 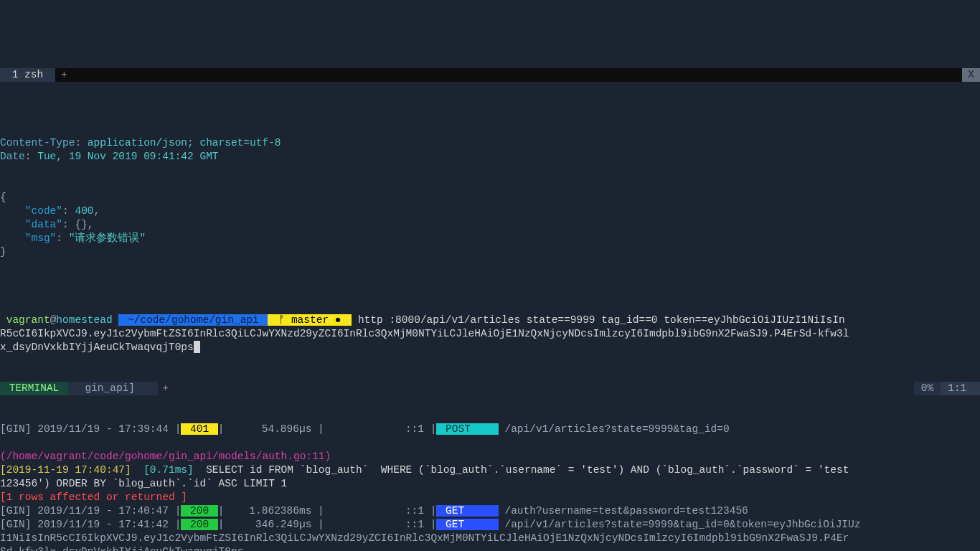 What do you see at coordinates (425, 334) in the screenshot?
I see `shell-command-cont: R5cCI6IkpXVCJ9.eyJ1c2VybmFtZSI6InRlc3QiL…` at bounding box center [425, 334].